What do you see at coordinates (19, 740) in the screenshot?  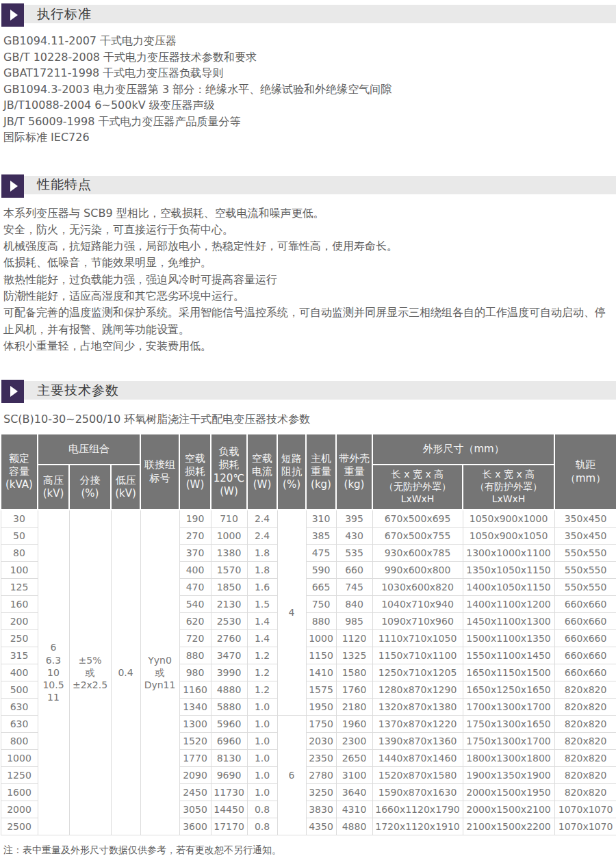 I see `cell-capacity: 800` at bounding box center [19, 740].